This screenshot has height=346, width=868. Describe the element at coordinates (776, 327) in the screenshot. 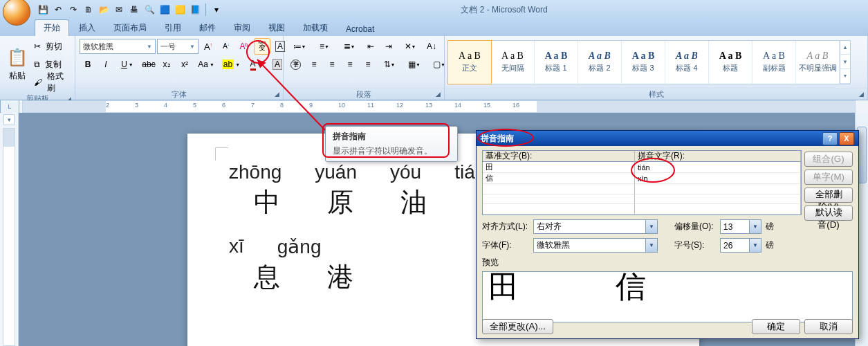

I see `ok-button: 确定` at that location.